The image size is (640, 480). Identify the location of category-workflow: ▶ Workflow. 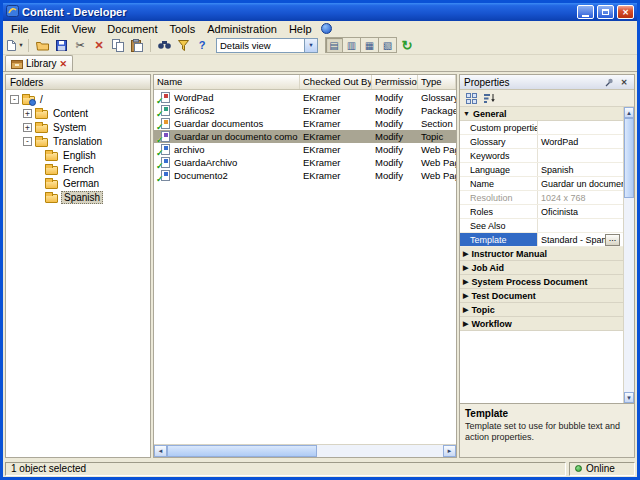
(542, 324).